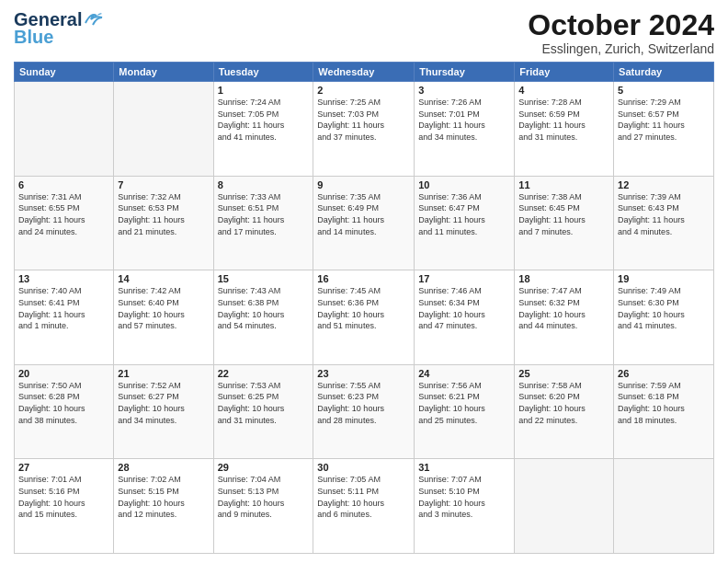 This screenshot has width=728, height=563. I want to click on th-sunday: Sunday, so click(64, 72).